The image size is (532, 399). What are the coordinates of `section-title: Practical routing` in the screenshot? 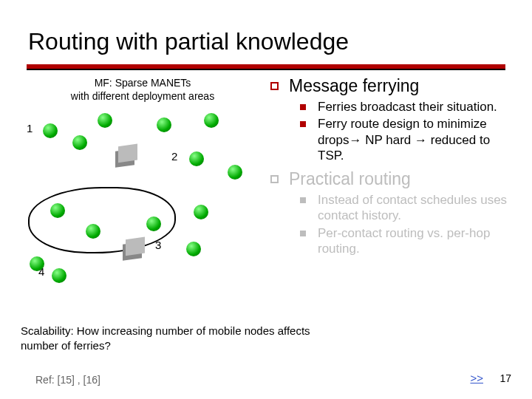 It's located at (350, 179).